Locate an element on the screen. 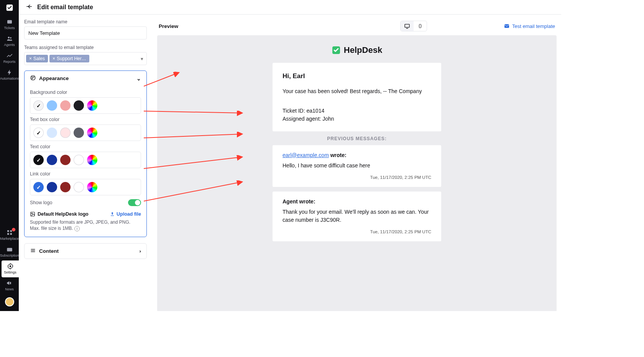 The image size is (644, 357). sidebar-item-subscription: Subscription is located at coordinates (9, 252).